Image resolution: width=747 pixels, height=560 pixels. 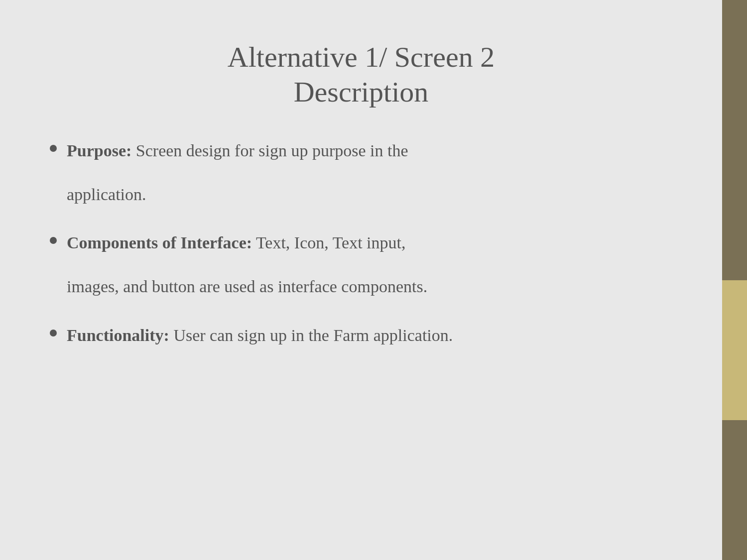 What do you see at coordinates (366, 151) in the screenshot?
I see `bullet-item-purpose: Purpose: Screen design for sign up purpo…` at bounding box center [366, 151].